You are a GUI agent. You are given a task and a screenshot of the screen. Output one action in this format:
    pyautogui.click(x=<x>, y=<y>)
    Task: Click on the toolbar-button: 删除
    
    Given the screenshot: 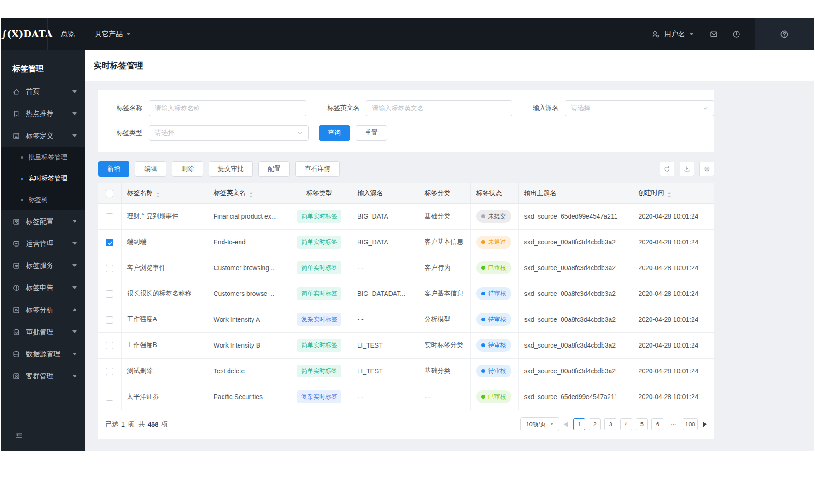 What is the action you would take?
    pyautogui.click(x=188, y=169)
    